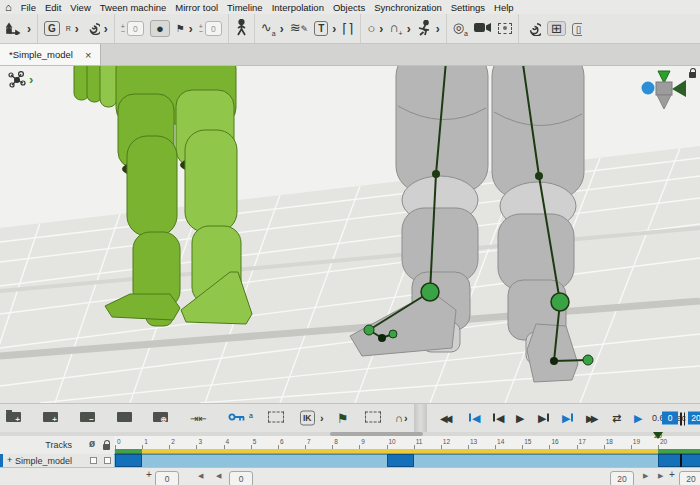 The height and width of the screenshot is (485, 700). I want to click on edit-trajectories-icon: ≋✎, so click(299, 28).